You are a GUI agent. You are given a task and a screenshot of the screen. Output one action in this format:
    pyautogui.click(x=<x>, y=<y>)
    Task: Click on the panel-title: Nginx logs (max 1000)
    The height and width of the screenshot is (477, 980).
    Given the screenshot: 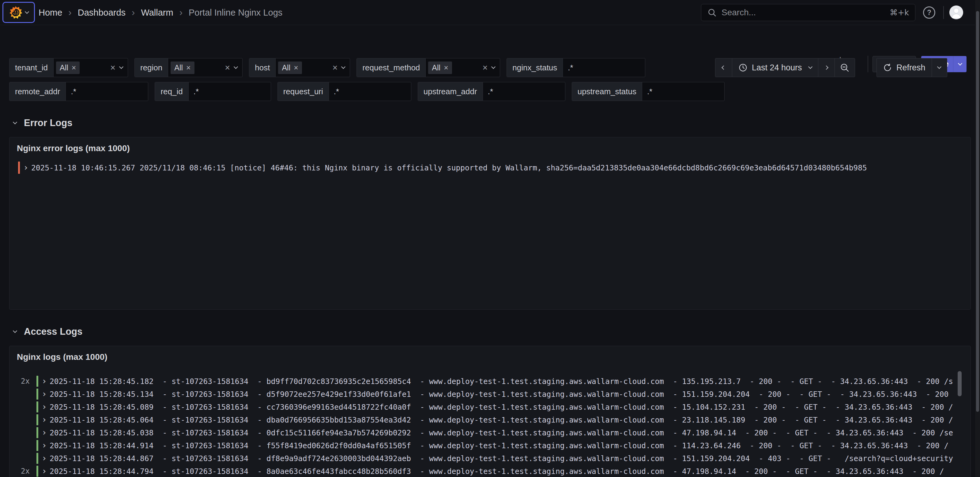 What is the action you would take?
    pyautogui.click(x=490, y=354)
    